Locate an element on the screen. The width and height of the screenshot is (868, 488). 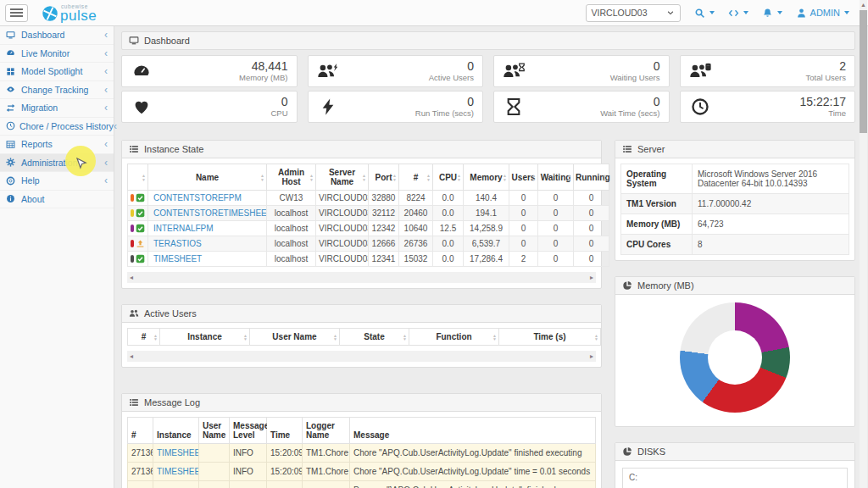
instance-row: INTERNALFPMlocalhostVIRCLOUD031234210640… is located at coordinates (369, 229).